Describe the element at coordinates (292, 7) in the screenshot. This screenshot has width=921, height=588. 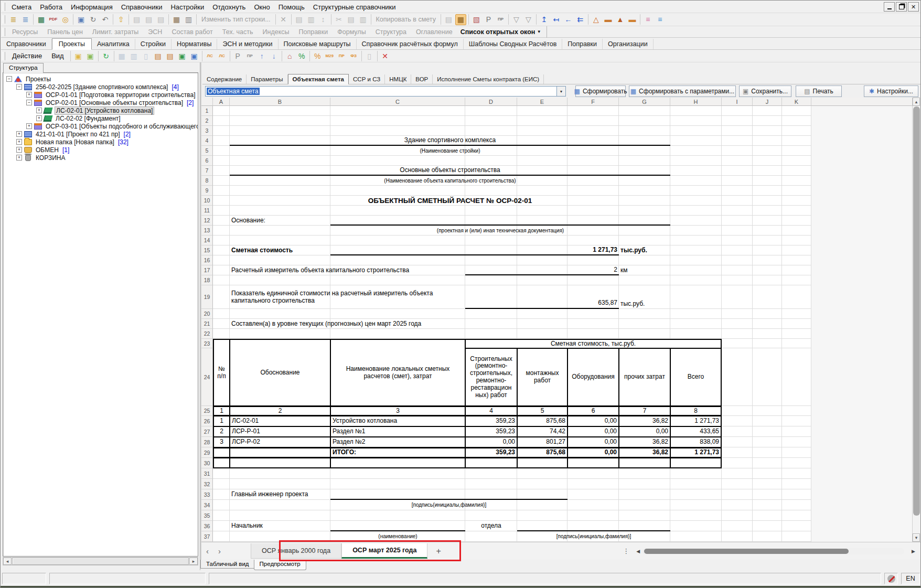
I see `menu-7: Помощь` at that location.